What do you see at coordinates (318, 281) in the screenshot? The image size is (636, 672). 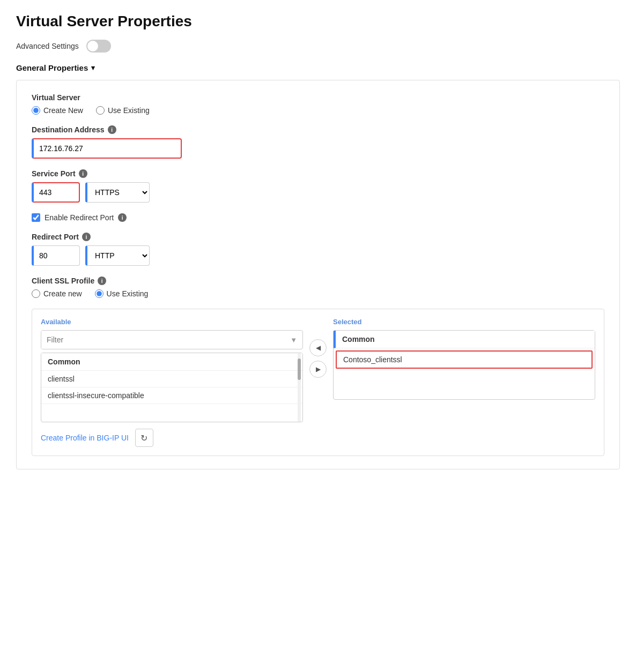 I see `client-ssl-profile-label: Client SSL Profile i` at bounding box center [318, 281].